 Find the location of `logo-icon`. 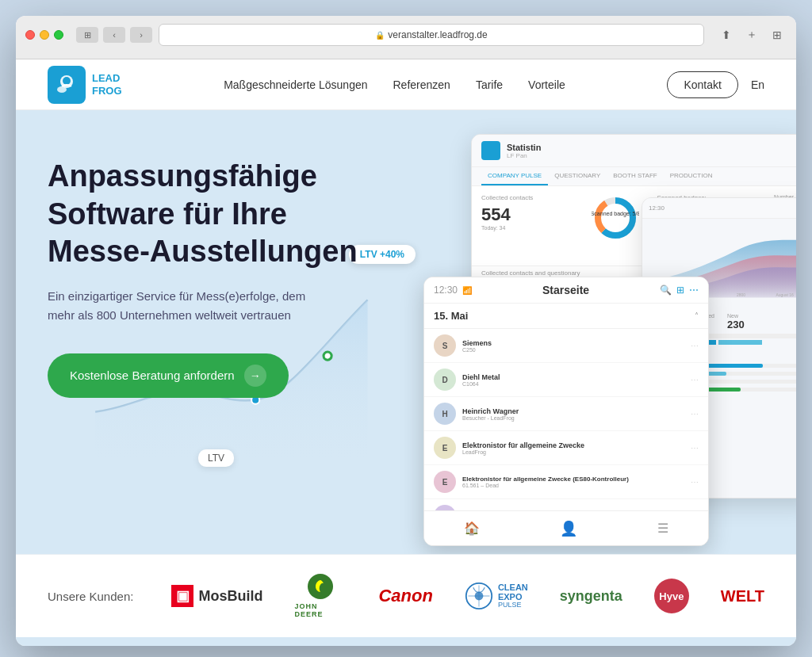

logo-icon is located at coordinates (67, 85).